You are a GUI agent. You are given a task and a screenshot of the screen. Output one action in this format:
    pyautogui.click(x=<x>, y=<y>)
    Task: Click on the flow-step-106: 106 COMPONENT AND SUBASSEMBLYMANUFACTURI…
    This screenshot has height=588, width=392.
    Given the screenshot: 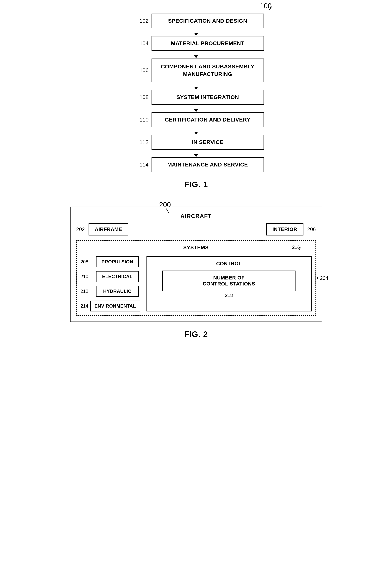 What is the action you would take?
    pyautogui.click(x=196, y=70)
    